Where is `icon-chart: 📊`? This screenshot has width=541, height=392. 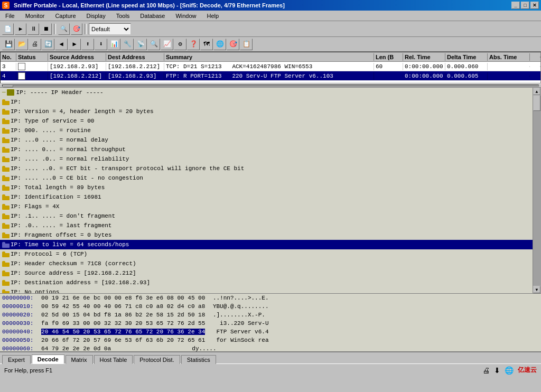 icon-chart: 📊 is located at coordinates (114, 44).